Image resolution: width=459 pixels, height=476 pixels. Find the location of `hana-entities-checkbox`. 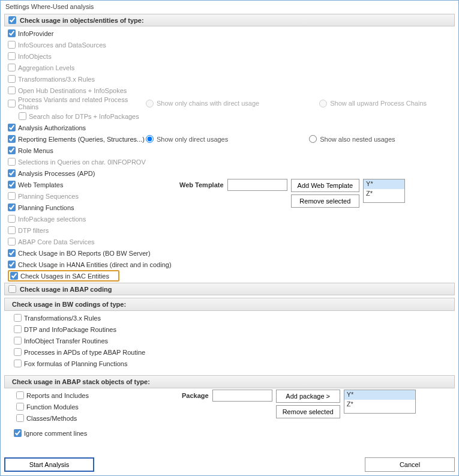

hana-entities-checkbox is located at coordinates (12, 264).